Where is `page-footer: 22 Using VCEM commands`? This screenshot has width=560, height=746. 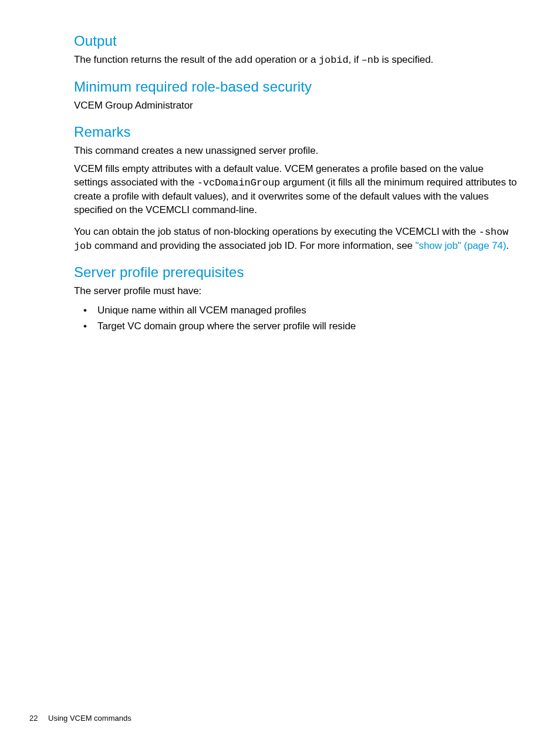
page-footer: 22 Using VCEM commands is located at coordinates (80, 718).